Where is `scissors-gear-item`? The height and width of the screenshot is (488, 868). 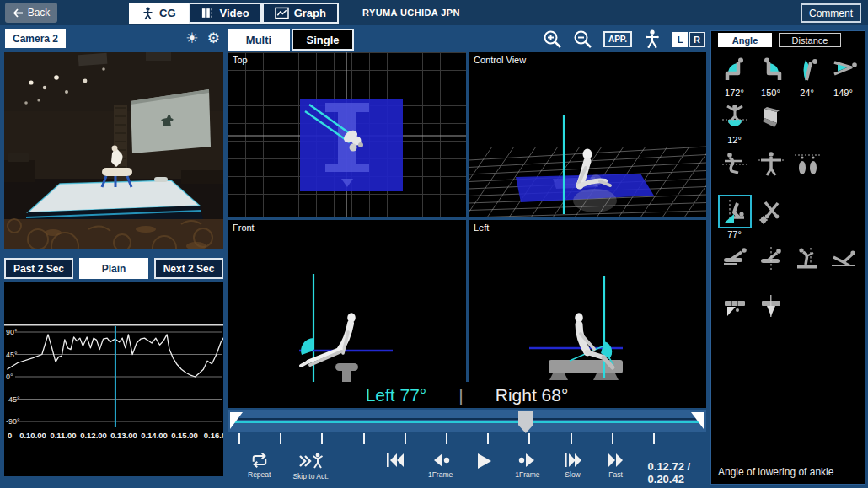
scissors-gear-item is located at coordinates (770, 218).